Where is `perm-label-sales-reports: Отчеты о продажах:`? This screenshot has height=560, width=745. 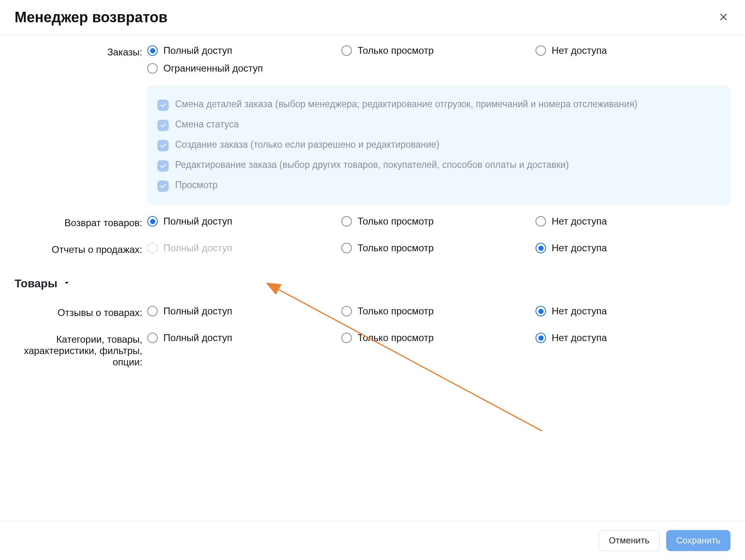
perm-label-sales-reports: Отчеты о продажах: is located at coordinates (79, 248).